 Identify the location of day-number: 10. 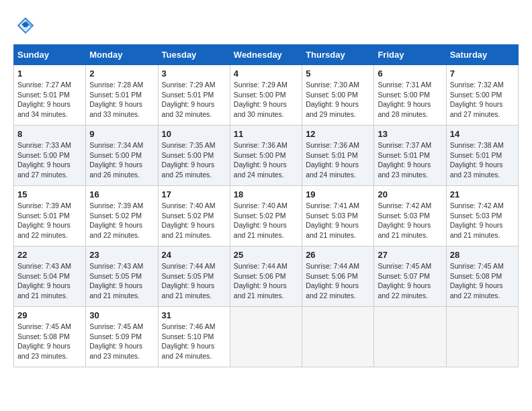
(194, 134).